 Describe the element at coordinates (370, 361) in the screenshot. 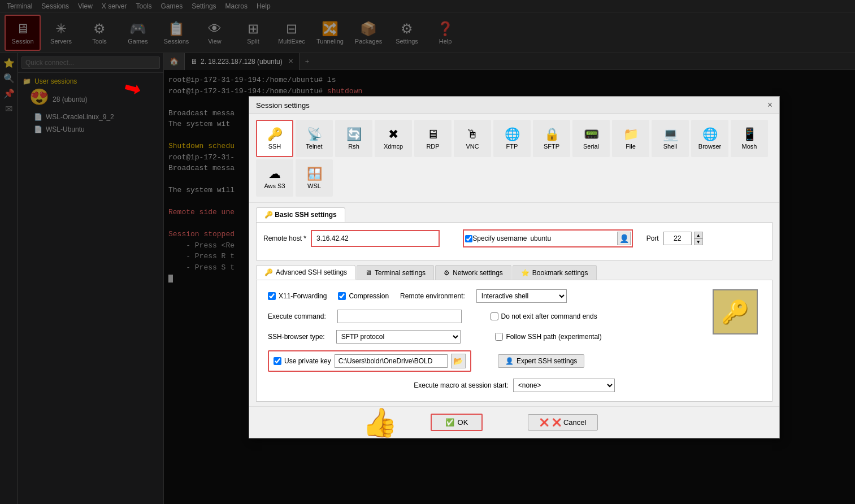

I see `private-key-row: Use private key 📂` at that location.